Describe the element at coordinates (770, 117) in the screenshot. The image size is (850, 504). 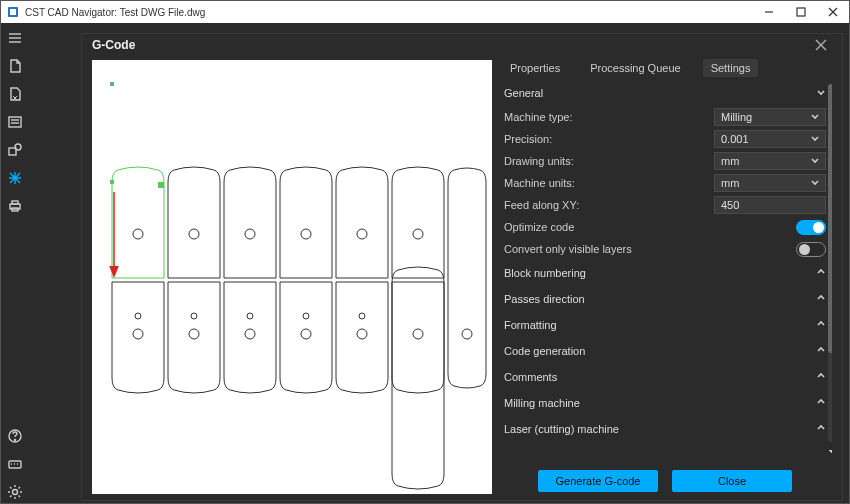
I see `machine-type-select: Milling` at that location.